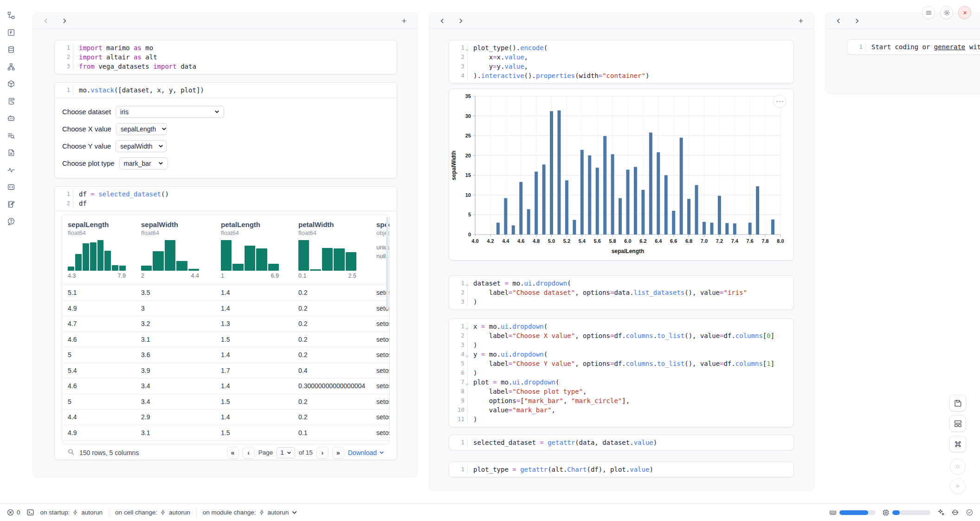  I want to click on help-icon, so click(11, 221).